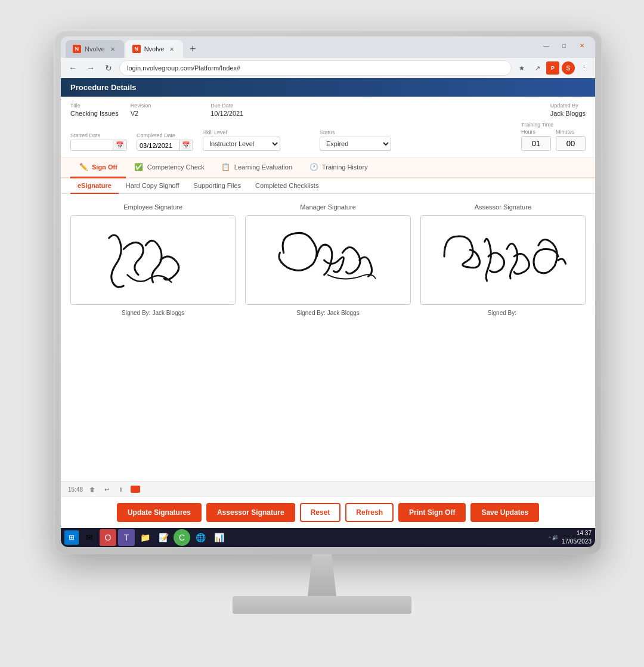 The width and height of the screenshot is (644, 667). Describe the element at coordinates (564, 45) in the screenshot. I see `maximize-button: □` at that location.